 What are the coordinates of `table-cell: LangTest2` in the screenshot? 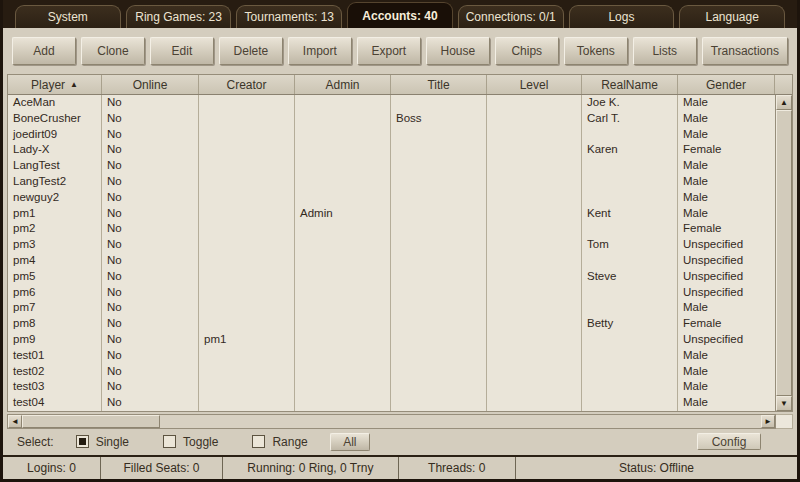 It's located at (54, 182).